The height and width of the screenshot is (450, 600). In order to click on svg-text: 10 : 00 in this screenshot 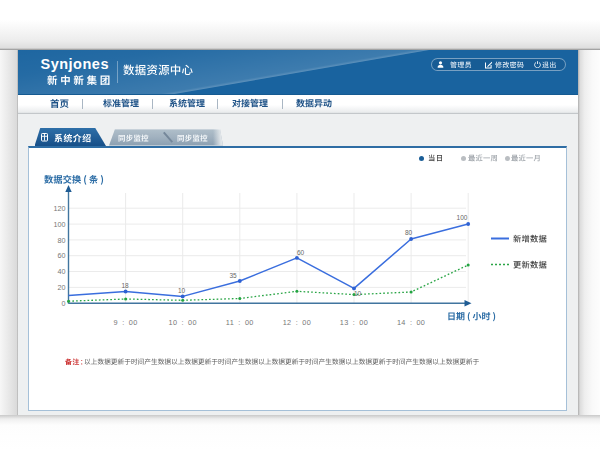, I will do `click(183, 322)`.